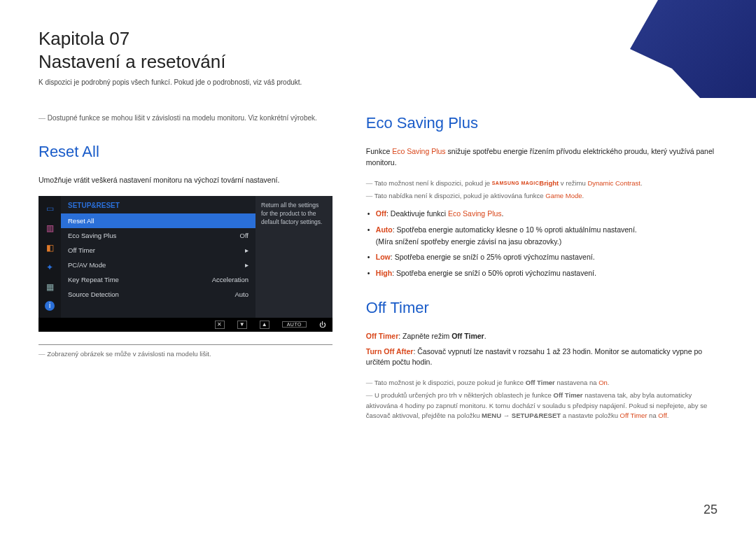  I want to click on chapter-subtitle: K dispozici je podrobný popis všech funk…, so click(378, 83).